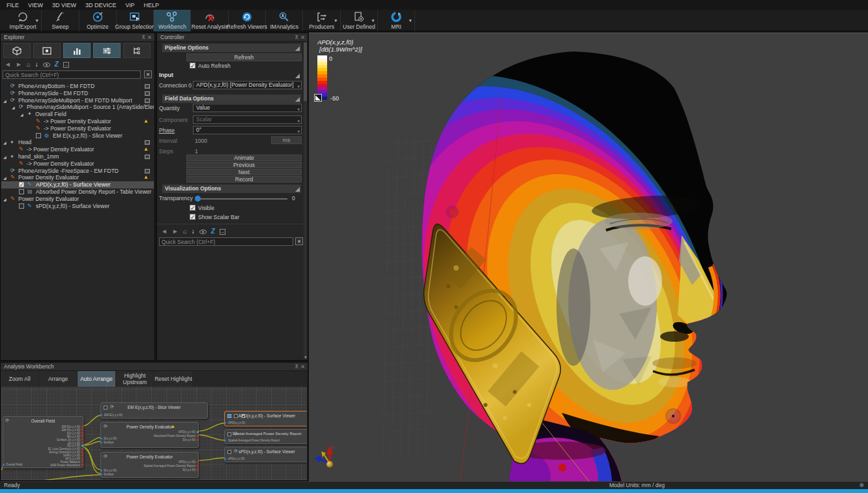 The image size is (868, 493). What do you see at coordinates (287, 140) in the screenshot?
I see `ms-button: ms` at bounding box center [287, 140].